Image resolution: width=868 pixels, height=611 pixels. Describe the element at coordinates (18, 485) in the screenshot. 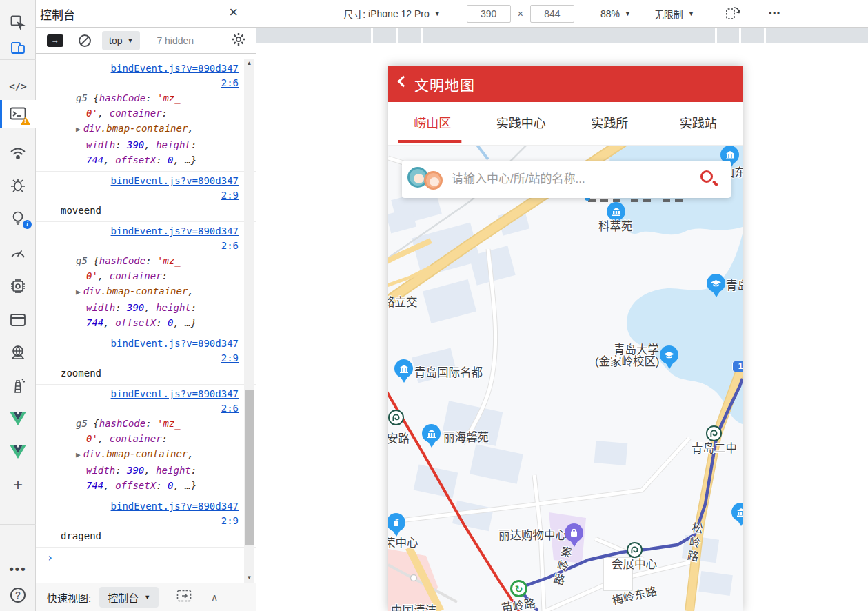

I see `add-panel-icon: +` at that location.